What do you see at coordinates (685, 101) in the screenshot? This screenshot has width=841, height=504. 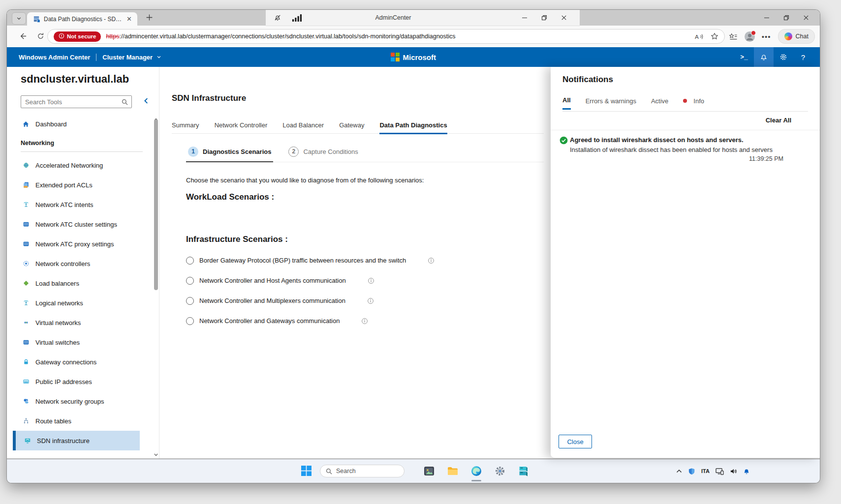 I see `red-dot-badge` at bounding box center [685, 101].